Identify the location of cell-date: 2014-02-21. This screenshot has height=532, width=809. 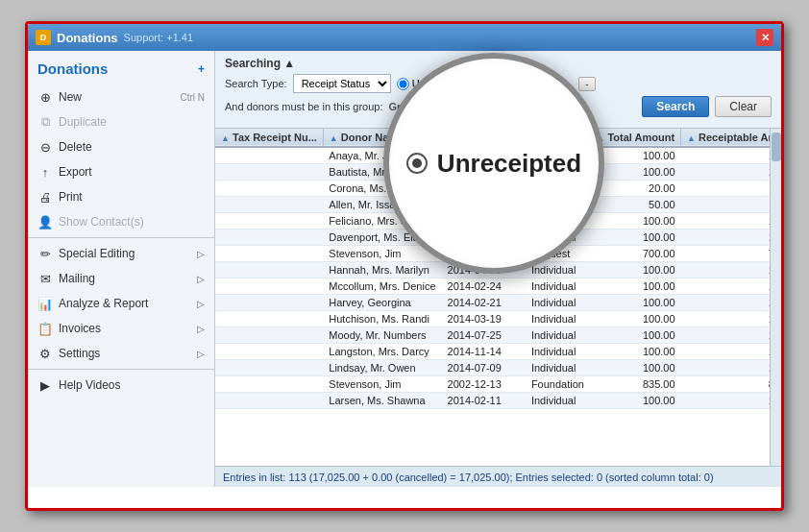
(484, 303).